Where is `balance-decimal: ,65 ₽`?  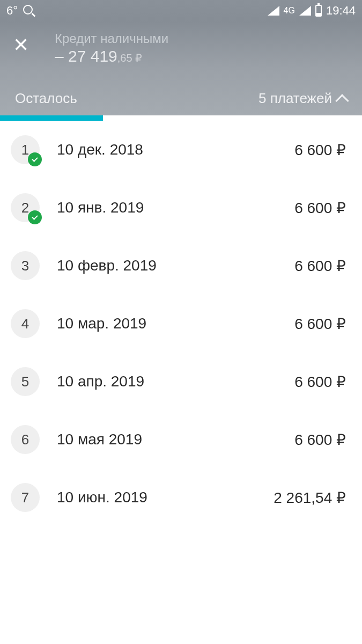 balance-decimal: ,65 ₽ is located at coordinates (130, 58).